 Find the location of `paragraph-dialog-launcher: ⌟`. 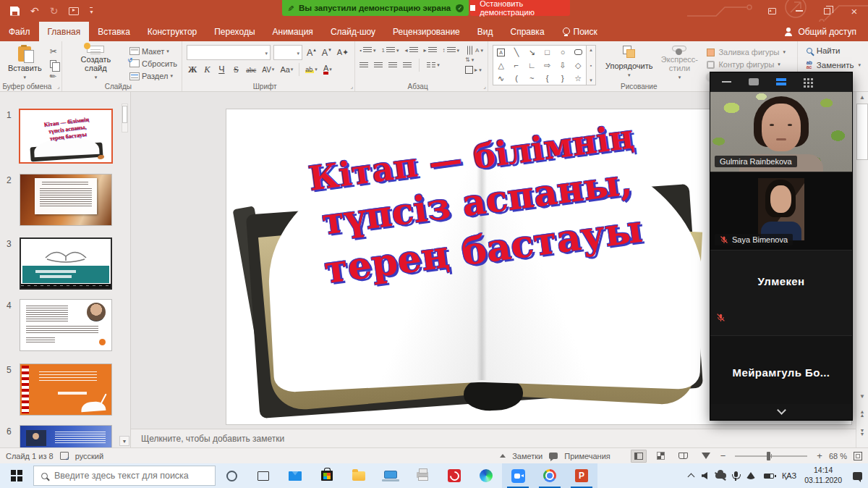

paragraph-dialog-launcher: ⌟ is located at coordinates (485, 87).